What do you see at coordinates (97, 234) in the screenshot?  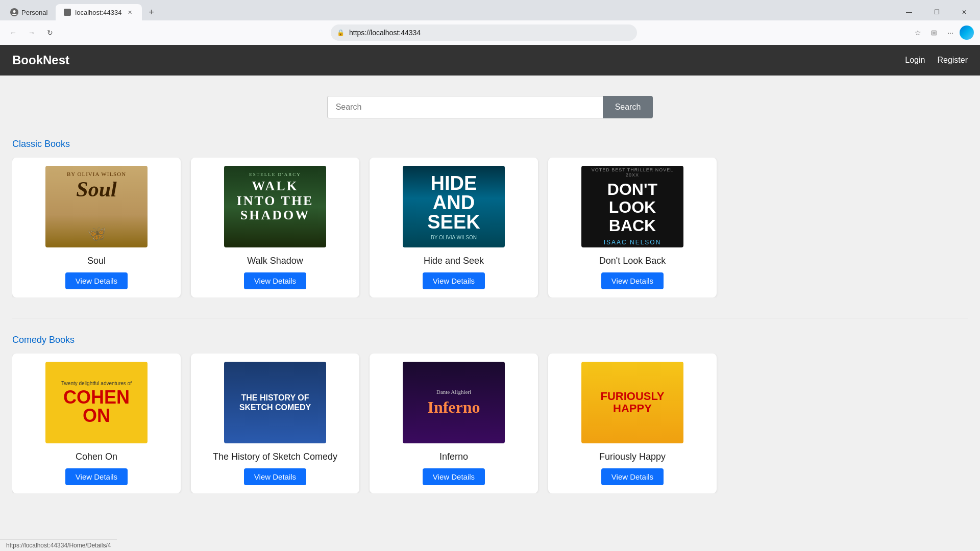 I see `soul-butterfly: 🦋` at bounding box center [97, 234].